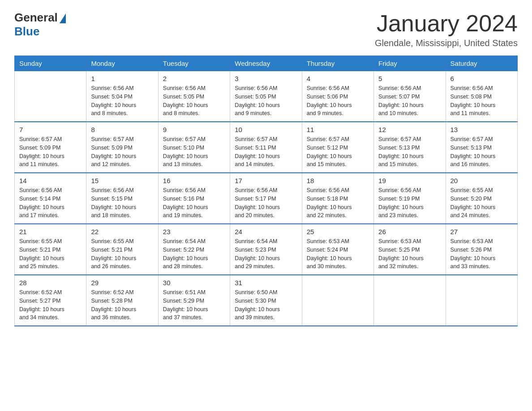  I want to click on calendar-cell: 26Sunrise: 6:53 AM Sunset: 5:25 PM Dayli…, so click(410, 249).